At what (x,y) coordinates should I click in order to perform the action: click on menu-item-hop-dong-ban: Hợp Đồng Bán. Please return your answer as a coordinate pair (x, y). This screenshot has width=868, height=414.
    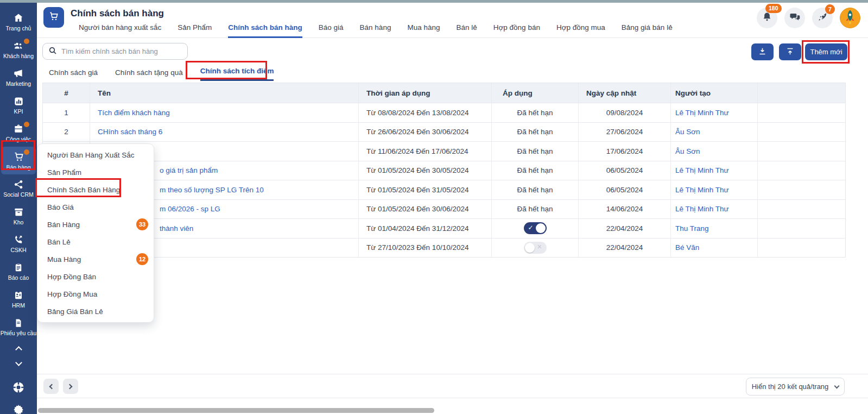
    Looking at the image, I should click on (96, 277).